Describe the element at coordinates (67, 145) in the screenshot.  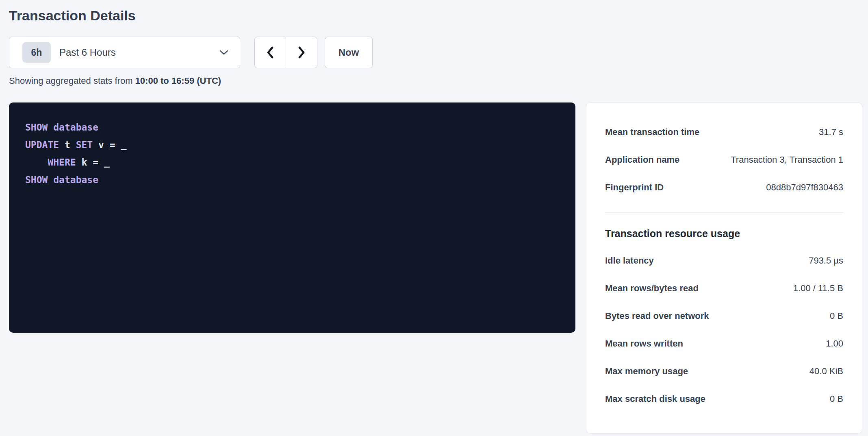
I see `sql-token: t` at that location.